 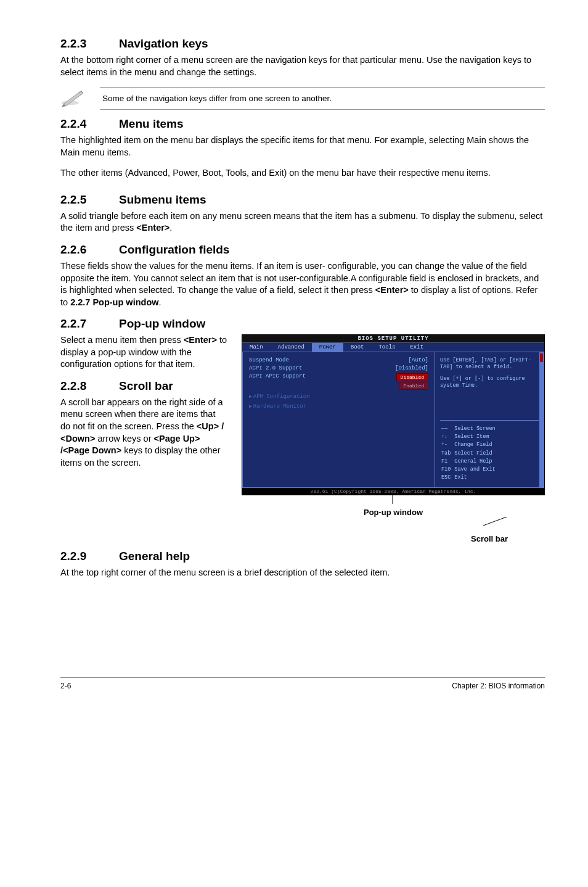 What do you see at coordinates (90, 250) in the screenshot?
I see `heading-num: 2.2.6` at bounding box center [90, 250].